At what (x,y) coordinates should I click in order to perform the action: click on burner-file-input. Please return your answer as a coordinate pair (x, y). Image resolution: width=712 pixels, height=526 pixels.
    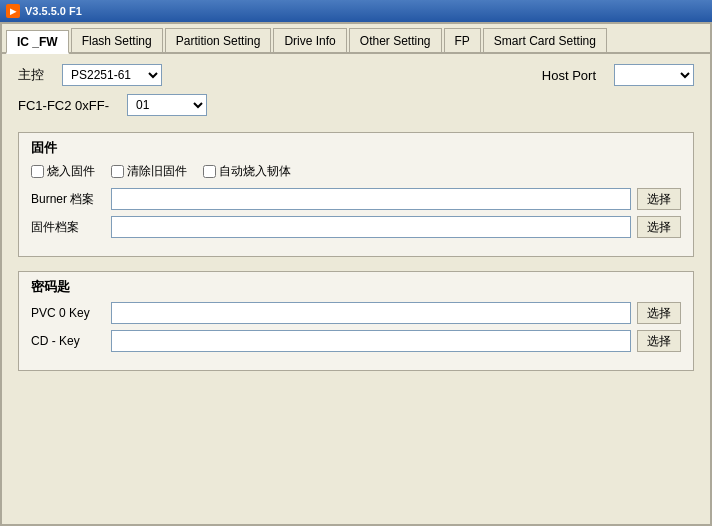
    Looking at the image, I should click on (371, 199).